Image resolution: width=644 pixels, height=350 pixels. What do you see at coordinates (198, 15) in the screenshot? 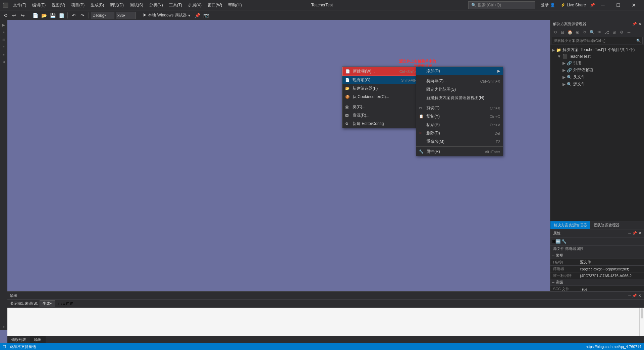
I see `toolbar-btn-pin: 📌` at bounding box center [198, 15].